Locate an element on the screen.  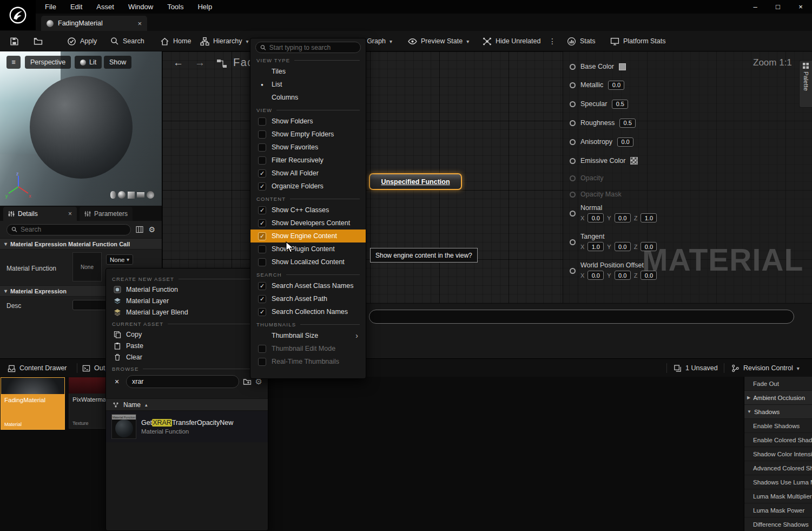
show-button: Show is located at coordinates (118, 62).